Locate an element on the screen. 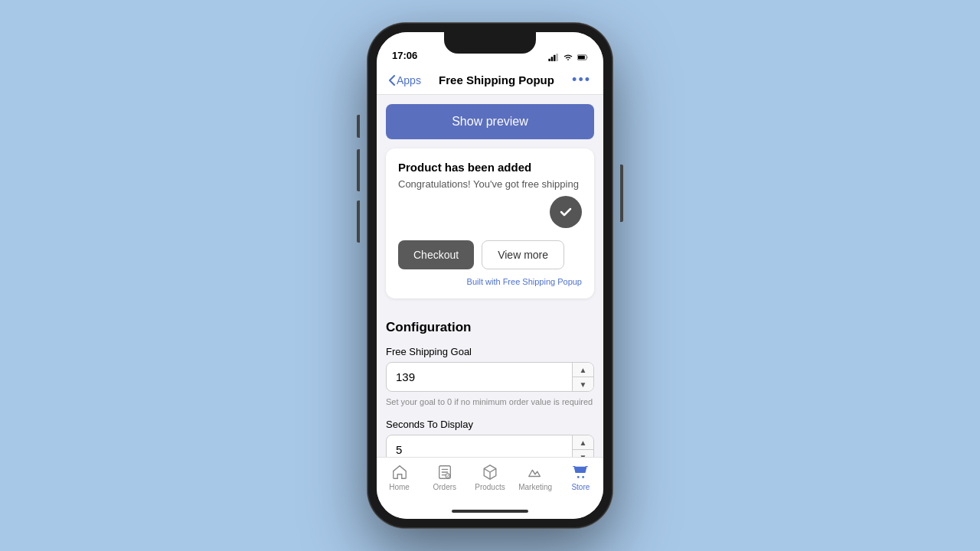 The height and width of the screenshot is (551, 980). tab-store-label: Store is located at coordinates (580, 487).